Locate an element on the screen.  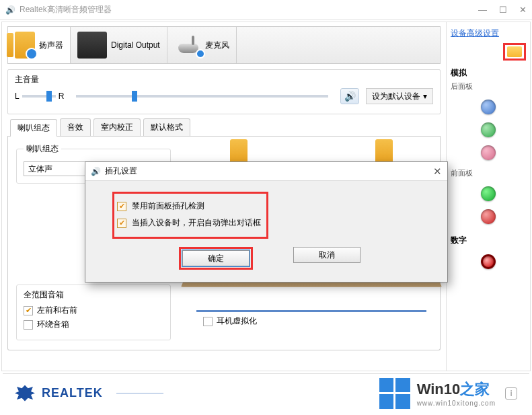
full-range-surround-label: 环绕音箱 is located at coordinates (53, 324).